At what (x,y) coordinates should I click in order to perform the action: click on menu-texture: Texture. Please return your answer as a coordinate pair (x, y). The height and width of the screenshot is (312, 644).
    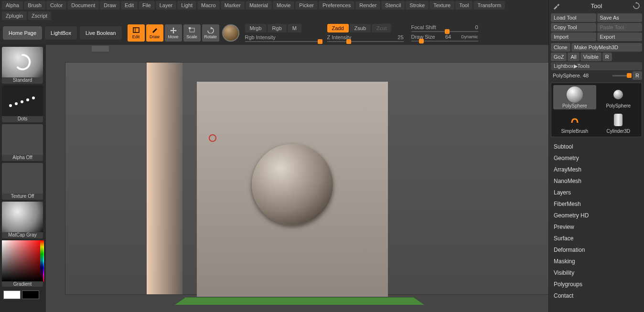
    Looking at the image, I should click on (442, 5).